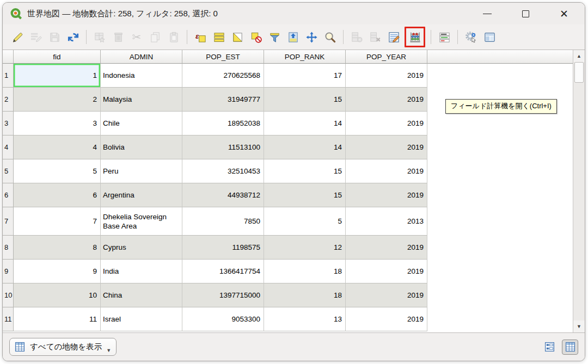 The width and height of the screenshot is (588, 364). What do you see at coordinates (579, 72) in the screenshot?
I see `scrollbar-thumb` at bounding box center [579, 72].